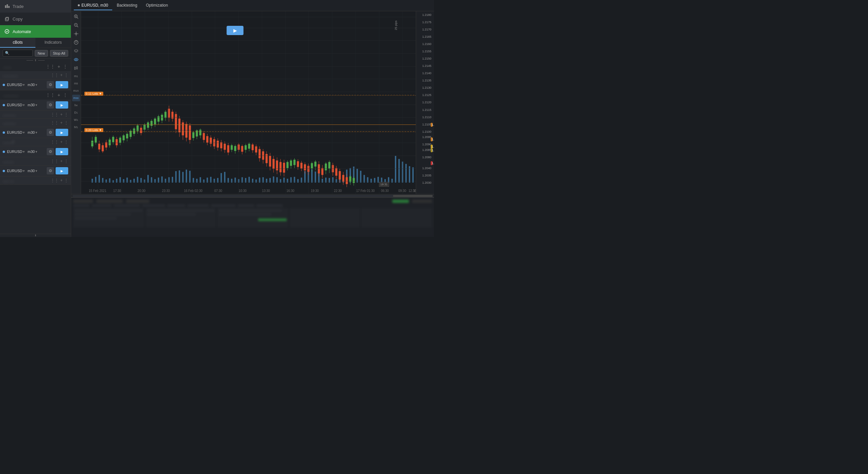 This screenshot has width=868, height=474. I want to click on crosshair-button, so click(76, 34).